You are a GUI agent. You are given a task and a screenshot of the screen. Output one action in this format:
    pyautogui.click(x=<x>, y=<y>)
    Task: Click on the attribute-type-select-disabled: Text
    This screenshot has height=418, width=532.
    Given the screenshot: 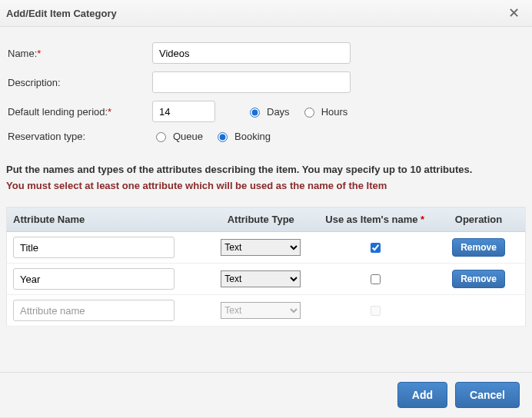 What is the action you would take?
    pyautogui.click(x=261, y=310)
    